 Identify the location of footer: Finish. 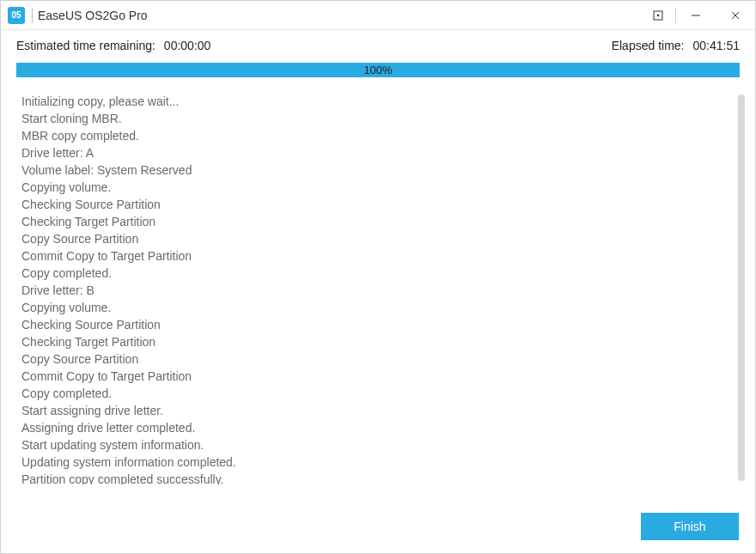
(690, 527).